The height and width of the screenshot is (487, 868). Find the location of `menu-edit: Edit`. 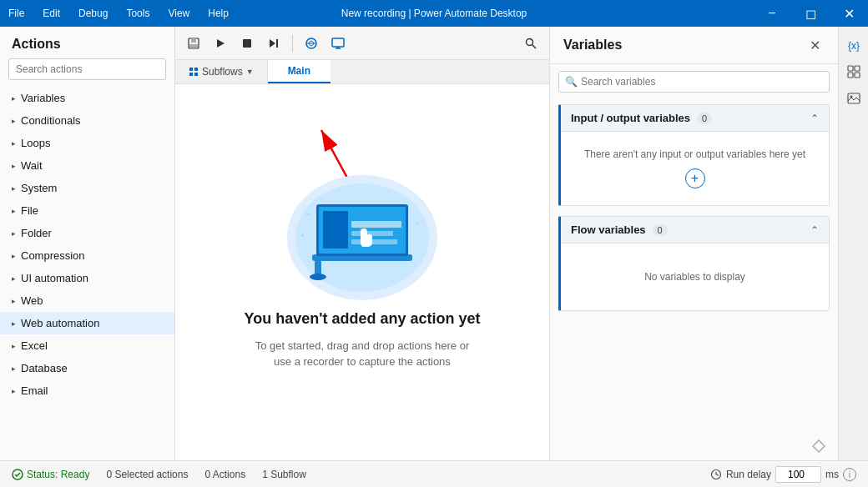

menu-edit: Edit is located at coordinates (52, 13).